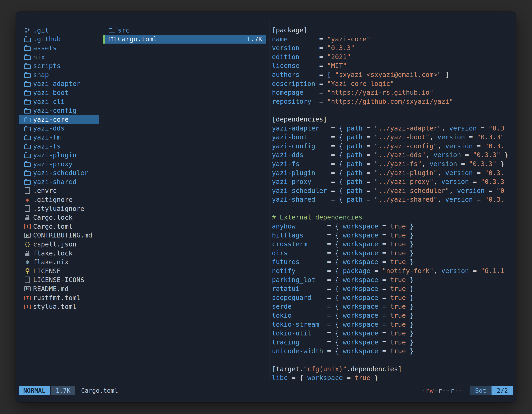 Image resolution: width=532 pixels, height=414 pixels. Describe the element at coordinates (59, 191) in the screenshot. I see `parent-dir-item-.envrc: .envrc` at that location.